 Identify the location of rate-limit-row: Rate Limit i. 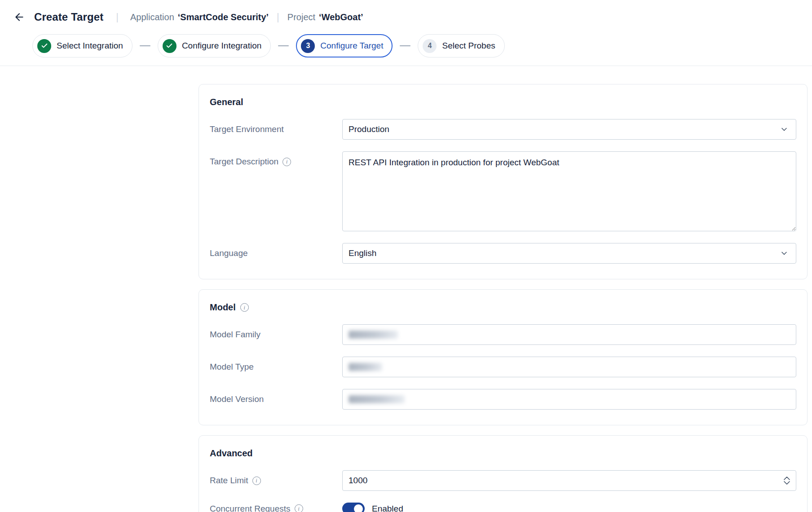
(503, 481).